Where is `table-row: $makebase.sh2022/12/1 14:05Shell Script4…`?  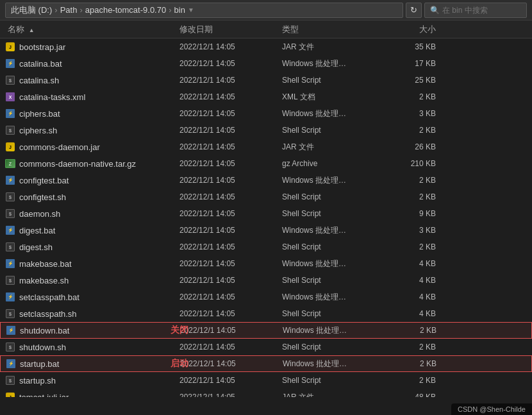
table-row: $makebase.sh2022/12/1 14:05Shell Script4… is located at coordinates (266, 280).